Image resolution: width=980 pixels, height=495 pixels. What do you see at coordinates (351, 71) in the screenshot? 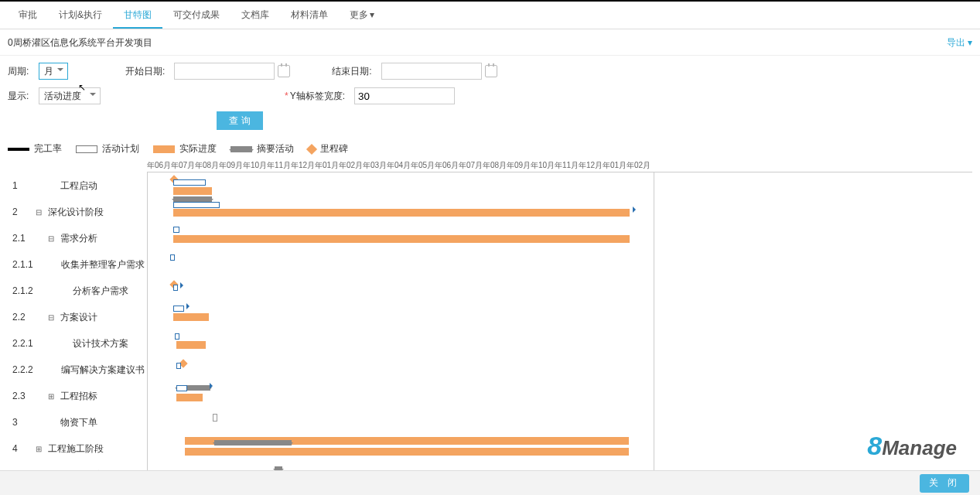
I see `end-date-label: 结束日期:` at bounding box center [351, 71].